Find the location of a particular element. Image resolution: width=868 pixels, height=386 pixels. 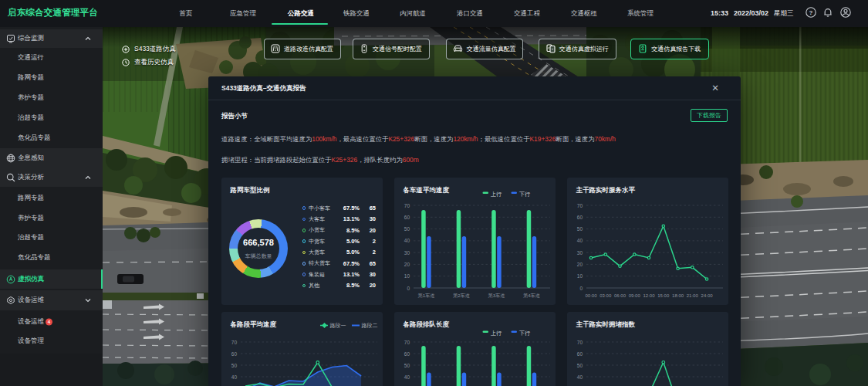

svg-text: 第4车道 is located at coordinates (531, 295).